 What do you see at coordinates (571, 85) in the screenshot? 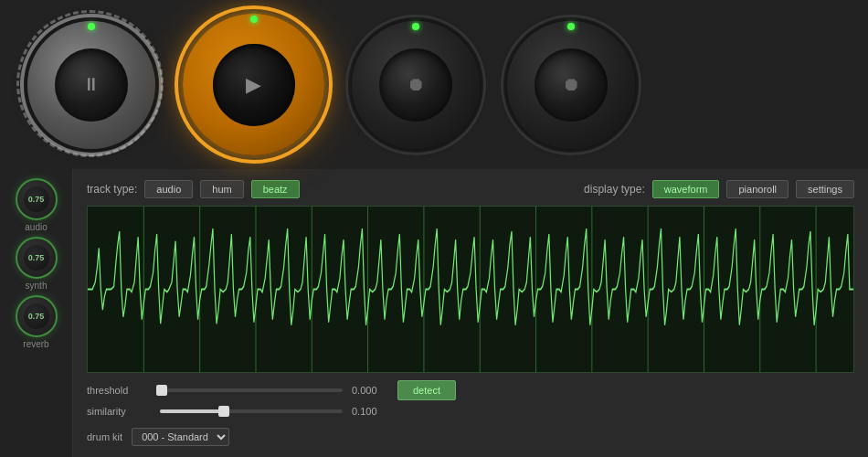
I see `transport-knob-4-inner: ⏺` at bounding box center [571, 85].